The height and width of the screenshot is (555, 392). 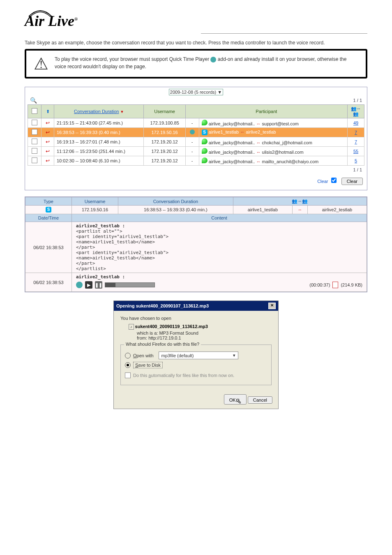 I want to click on auto-checkbox, so click(x=128, y=375).